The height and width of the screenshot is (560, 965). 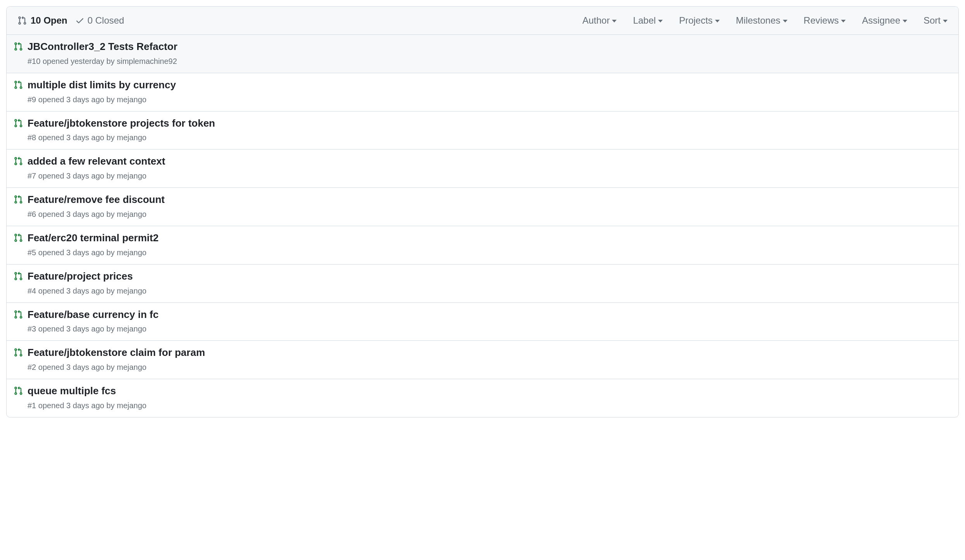 I want to click on pr-title-link: JBController3_2 Tests Refactor, so click(x=102, y=46).